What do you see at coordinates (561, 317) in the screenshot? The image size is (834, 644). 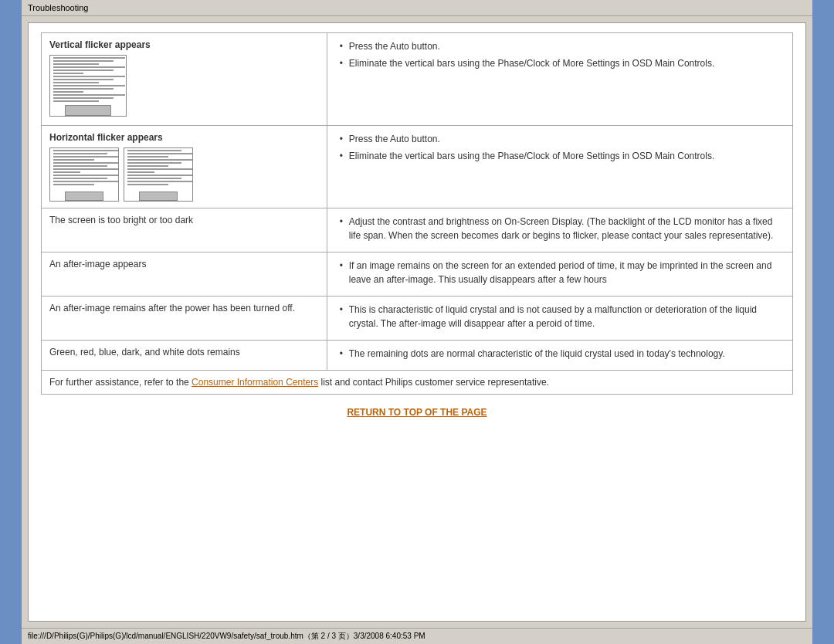 I see `solution-item: This is characteristic of liquid crystal…` at bounding box center [561, 317].